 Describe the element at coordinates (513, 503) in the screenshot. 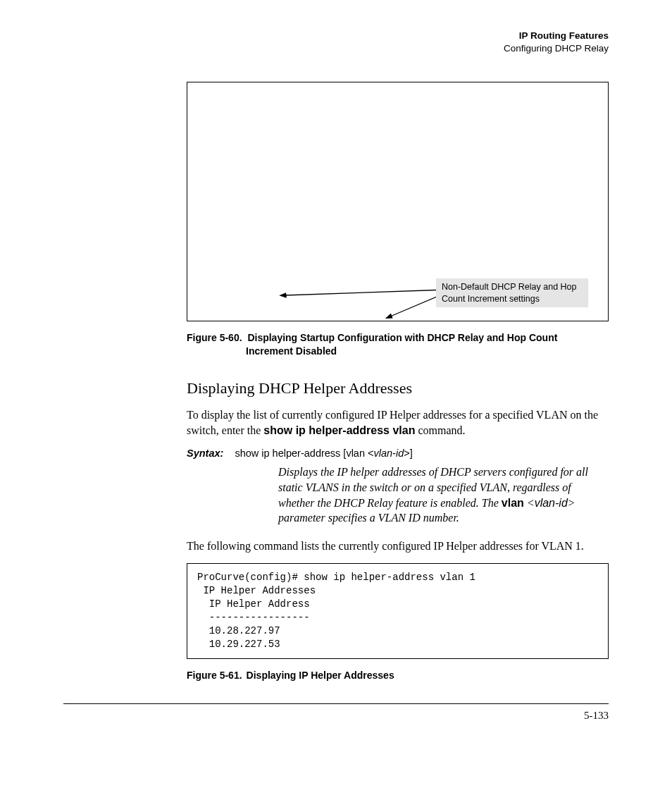

I see `desc-bold: vlan` at that location.